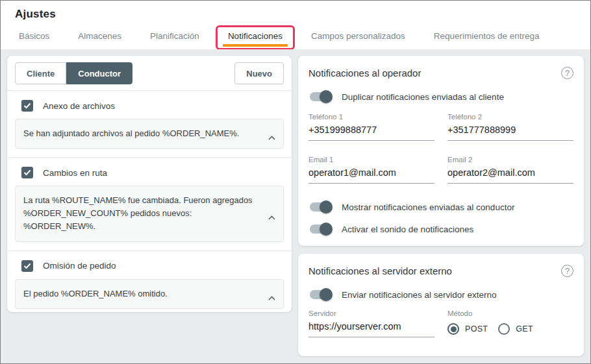 This screenshot has width=591, height=364. I want to click on tab-almacenes: Almacenes, so click(100, 38).